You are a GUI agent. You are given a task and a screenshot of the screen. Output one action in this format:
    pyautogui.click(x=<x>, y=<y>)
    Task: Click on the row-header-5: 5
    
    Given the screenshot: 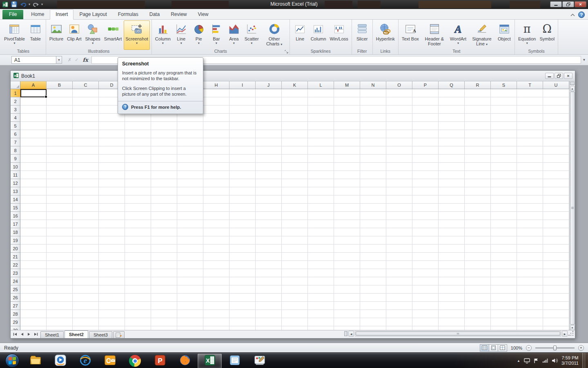 What is the action you would take?
    pyautogui.click(x=16, y=126)
    